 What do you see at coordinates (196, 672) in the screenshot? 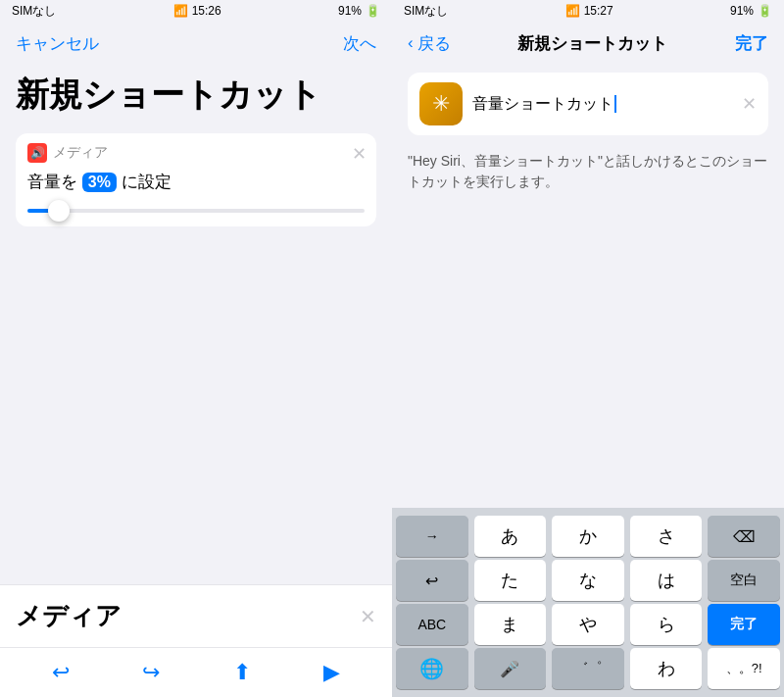
I see `bottom-toolbar: ↩ ↪ ⬆ ▶` at bounding box center [196, 672].